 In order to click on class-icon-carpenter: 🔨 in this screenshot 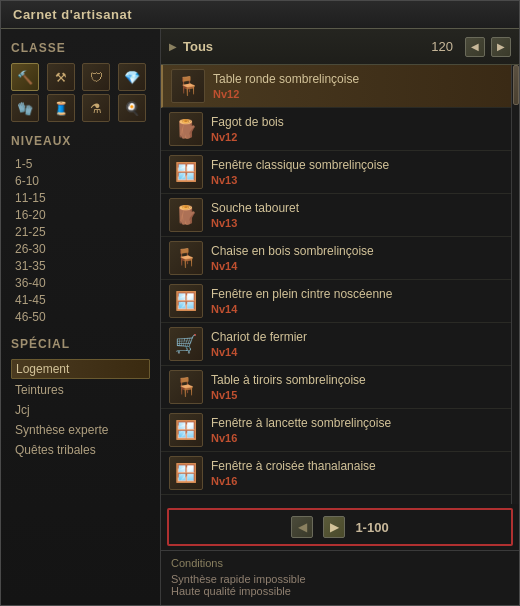, I will do `click(25, 77)`.